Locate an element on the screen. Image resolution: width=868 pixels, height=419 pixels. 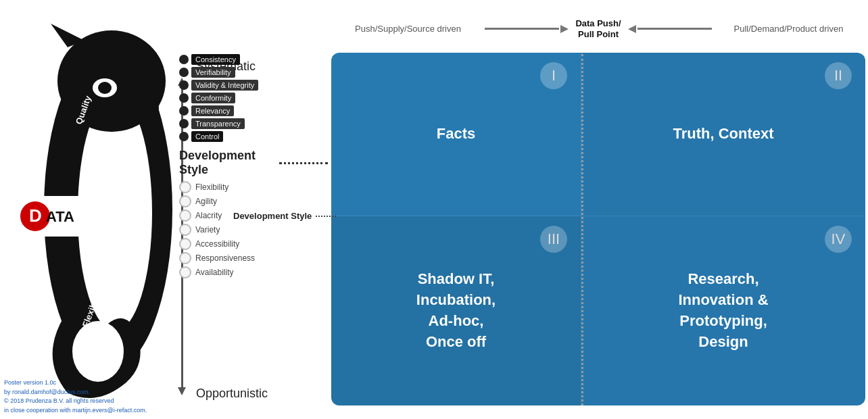
quadrant-num-II: II is located at coordinates (838, 76).